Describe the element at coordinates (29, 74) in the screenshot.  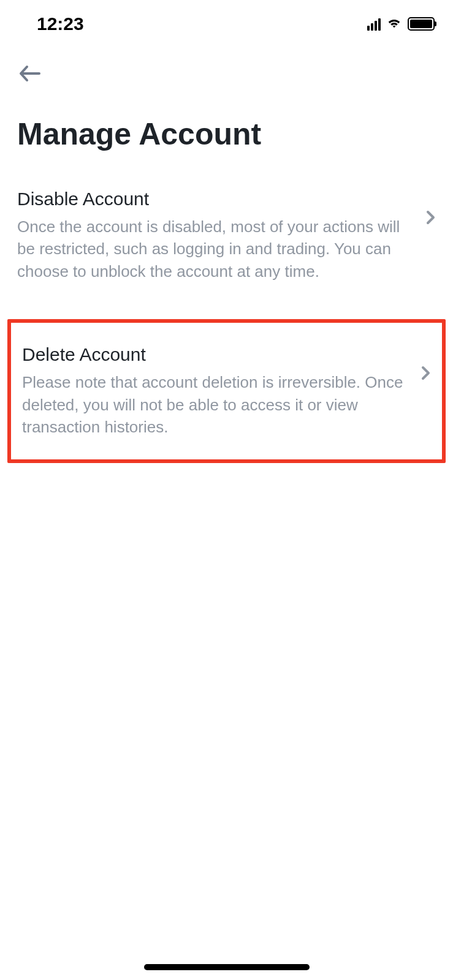
I see `back-button` at that location.